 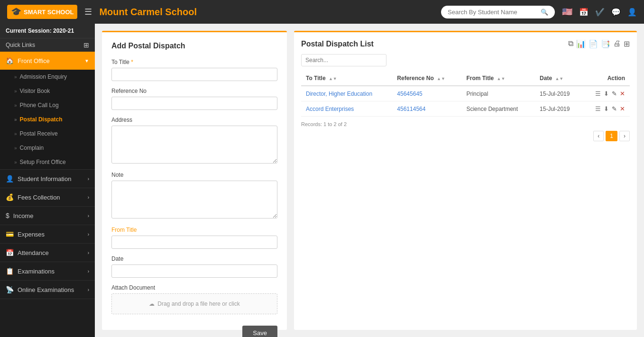 I want to click on attach-document-label: Attach Document, so click(x=194, y=288).